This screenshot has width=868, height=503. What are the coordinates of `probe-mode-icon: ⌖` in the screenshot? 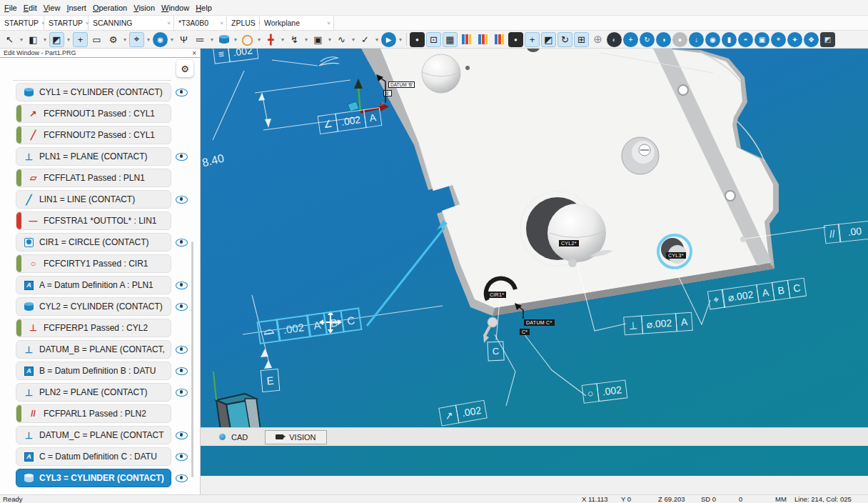 It's located at (137, 40).